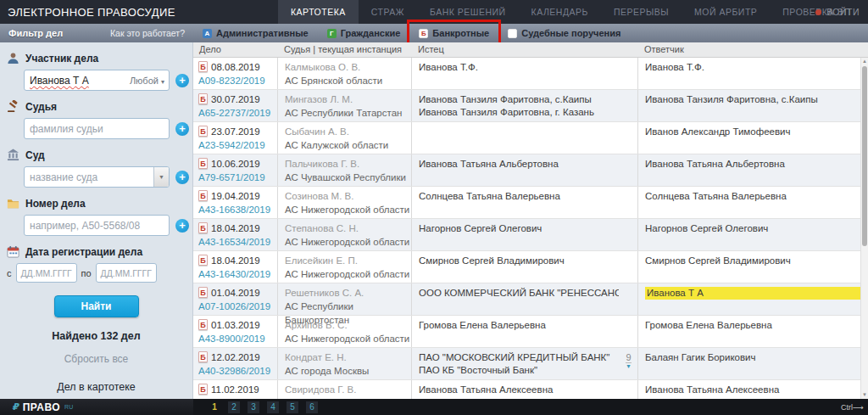 The image size is (868, 415). What do you see at coordinates (207, 34) in the screenshot?
I see `administrative-tab-icon: А` at bounding box center [207, 34].